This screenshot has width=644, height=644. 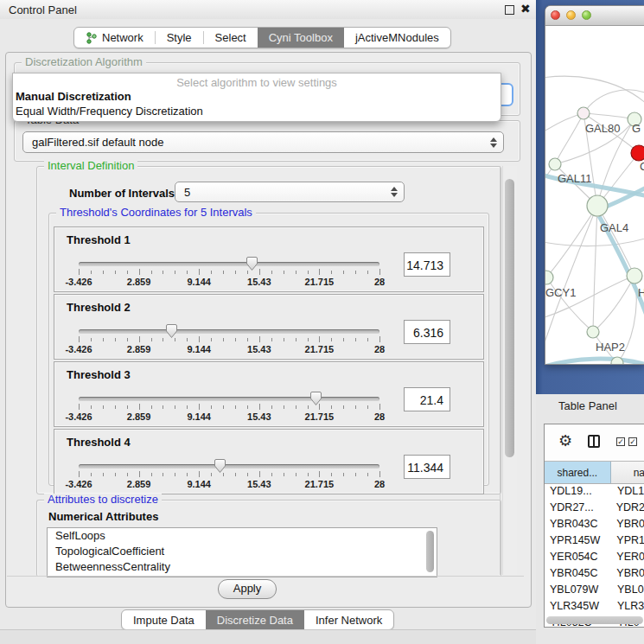 I want to click on table-row: YDR27...YDR2, so click(x=595, y=508).